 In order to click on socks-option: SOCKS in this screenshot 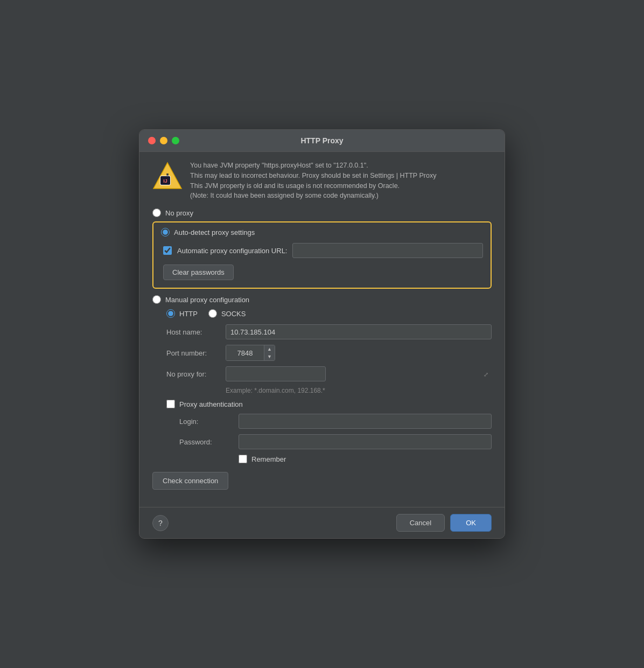, I will do `click(227, 314)`.